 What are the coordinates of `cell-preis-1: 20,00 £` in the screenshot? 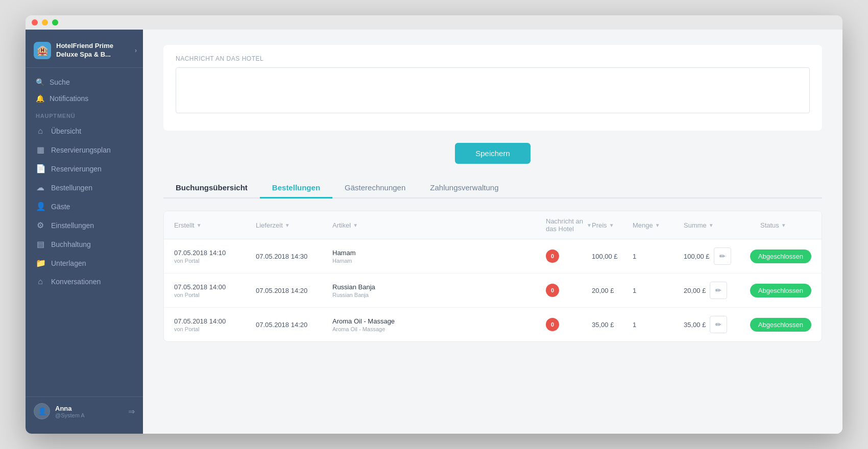 It's located at (612, 291).